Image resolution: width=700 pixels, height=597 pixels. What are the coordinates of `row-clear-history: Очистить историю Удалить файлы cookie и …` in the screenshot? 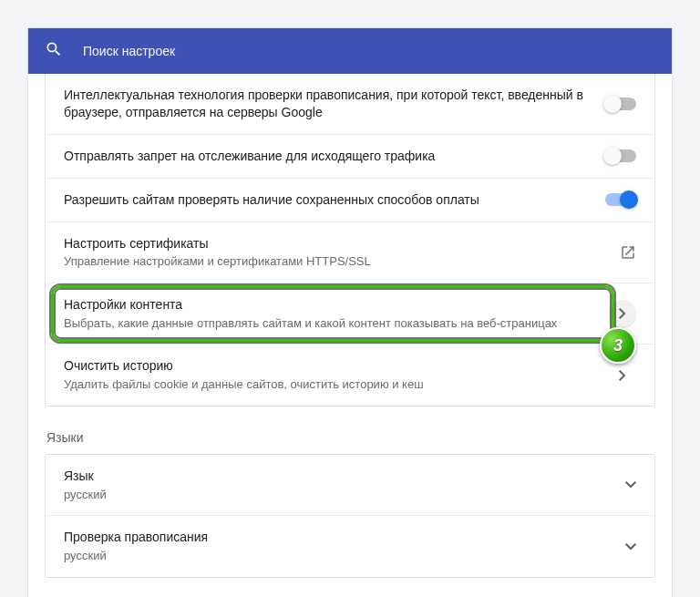 It's located at (350, 374).